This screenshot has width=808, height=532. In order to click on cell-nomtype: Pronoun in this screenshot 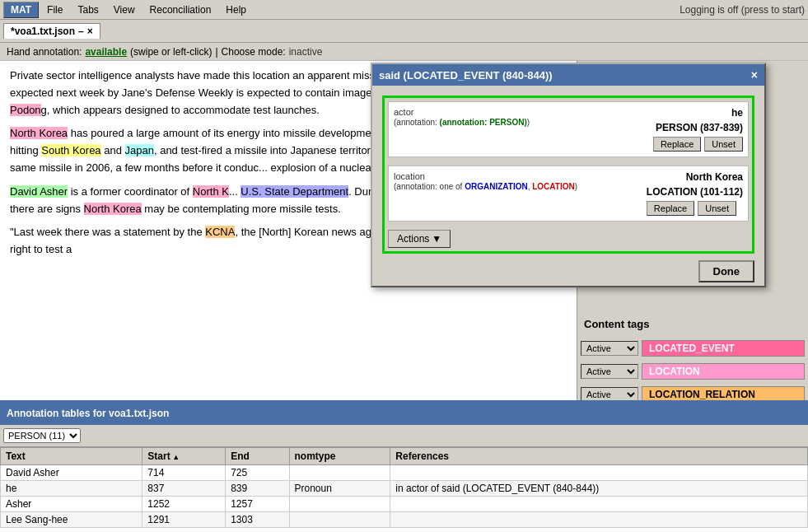, I will do `click(339, 489)`.